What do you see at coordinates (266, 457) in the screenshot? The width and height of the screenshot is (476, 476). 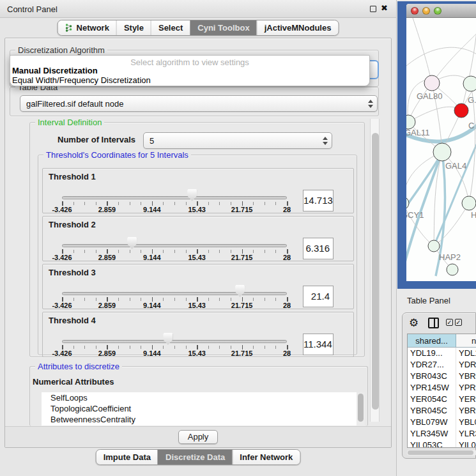 I see `tab-infer-network: Infer Network` at bounding box center [266, 457].